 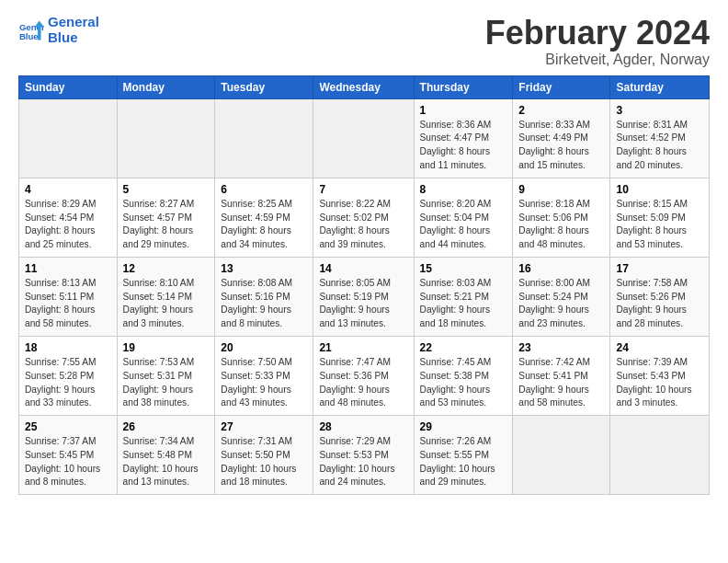 What do you see at coordinates (165, 296) in the screenshot?
I see `calendar-cell: 12Sunrise: 8:10 AM Sunset: 5:14 PM Dayli…` at bounding box center [165, 296].